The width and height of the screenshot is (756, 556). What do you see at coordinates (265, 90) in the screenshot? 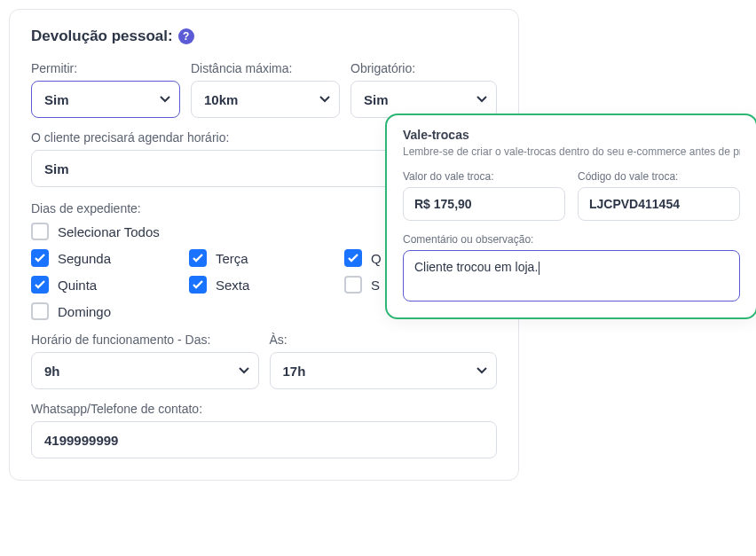
I see `distance-col: Distância máxima: 10km` at bounding box center [265, 90].